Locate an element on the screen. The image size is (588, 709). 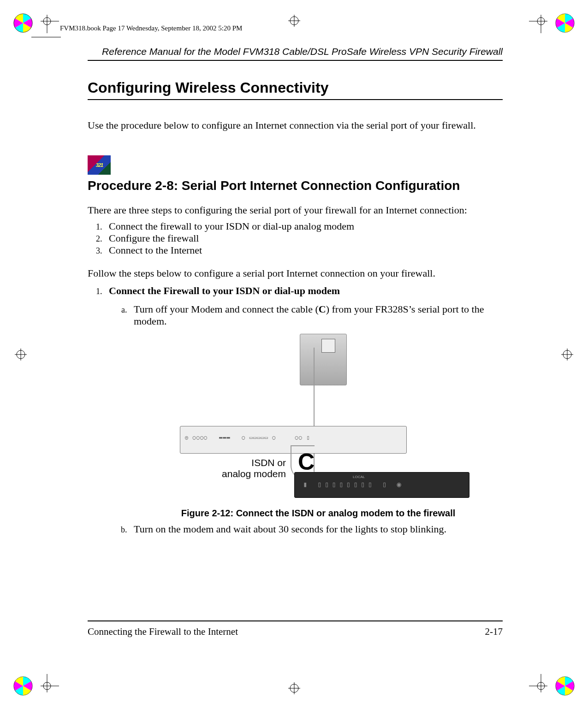
page-footer: Connecting the Firewall to the Internet … is located at coordinates (295, 629).